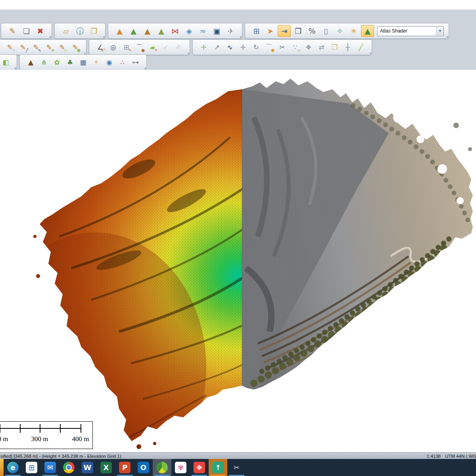  What do you see at coordinates (50, 467) in the screenshot?
I see `taskbar-app-mail: ✉` at bounding box center [50, 467].